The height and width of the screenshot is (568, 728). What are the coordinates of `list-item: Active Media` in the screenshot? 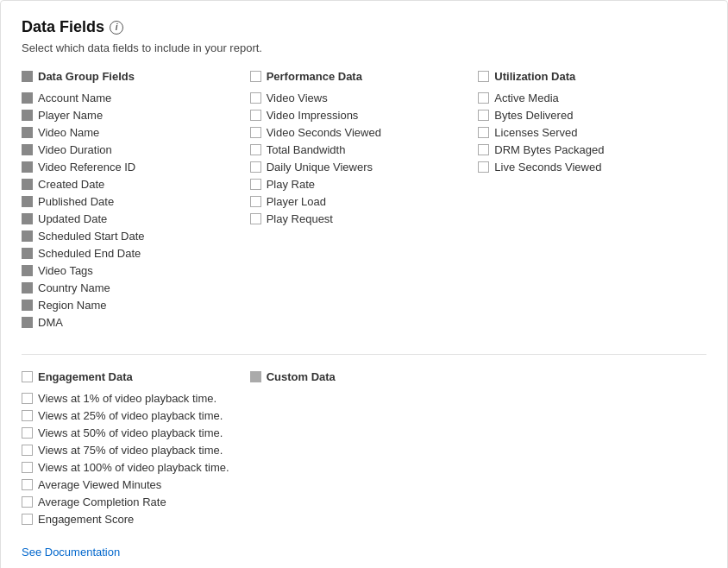 It's located at (585, 98).